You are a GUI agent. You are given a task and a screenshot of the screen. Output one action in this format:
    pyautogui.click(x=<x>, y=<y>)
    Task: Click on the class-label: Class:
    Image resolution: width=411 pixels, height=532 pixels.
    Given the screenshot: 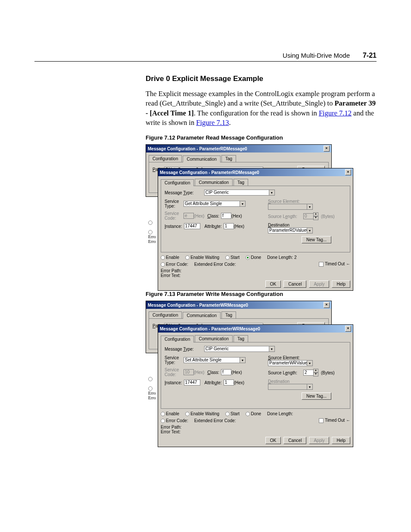 What is the action you would take?
    pyautogui.click(x=213, y=216)
    